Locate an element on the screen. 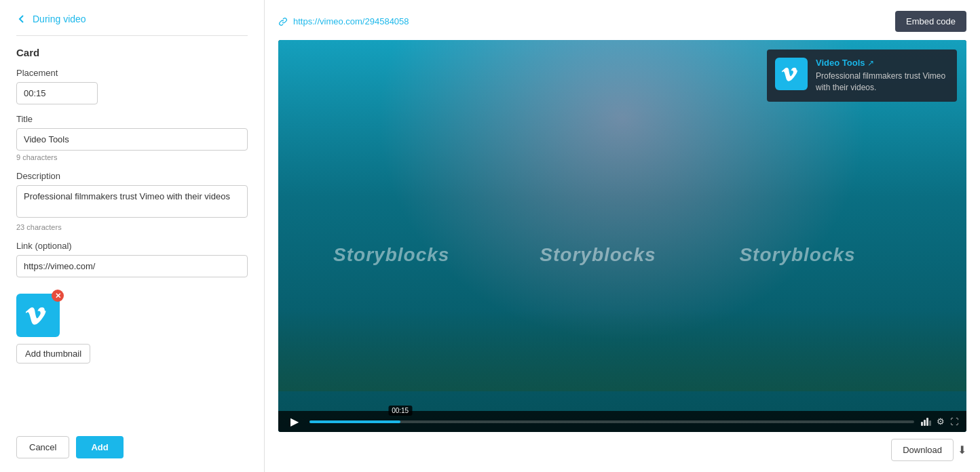 This screenshot has height=472, width=980. link-input is located at coordinates (132, 266).